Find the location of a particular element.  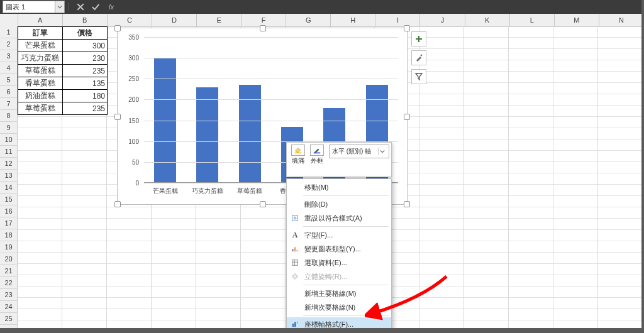

row-header: 6 is located at coordinates (9, 92).